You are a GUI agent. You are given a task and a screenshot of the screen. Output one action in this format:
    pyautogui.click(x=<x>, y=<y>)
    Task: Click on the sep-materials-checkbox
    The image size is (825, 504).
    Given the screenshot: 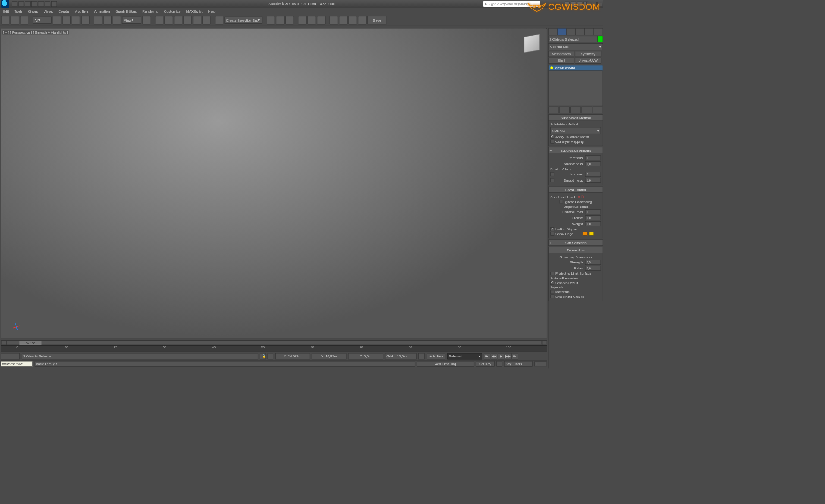 What is the action you would take?
    pyautogui.click(x=552, y=292)
    